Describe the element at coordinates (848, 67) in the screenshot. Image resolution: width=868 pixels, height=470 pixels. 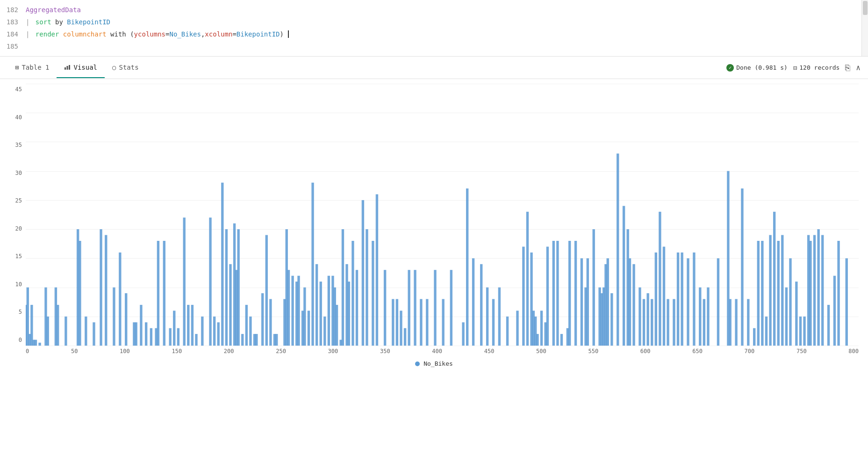
I see `copy-button: ⎘` at that location.